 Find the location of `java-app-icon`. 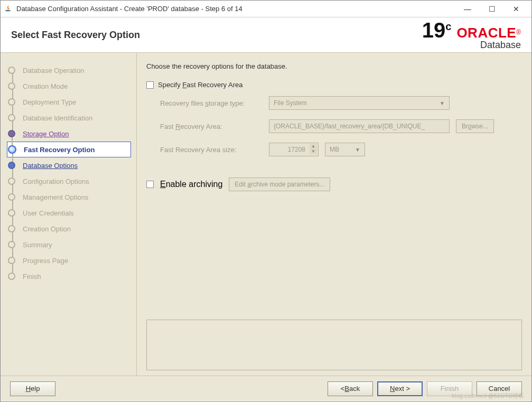

java-app-icon is located at coordinates (8, 9).